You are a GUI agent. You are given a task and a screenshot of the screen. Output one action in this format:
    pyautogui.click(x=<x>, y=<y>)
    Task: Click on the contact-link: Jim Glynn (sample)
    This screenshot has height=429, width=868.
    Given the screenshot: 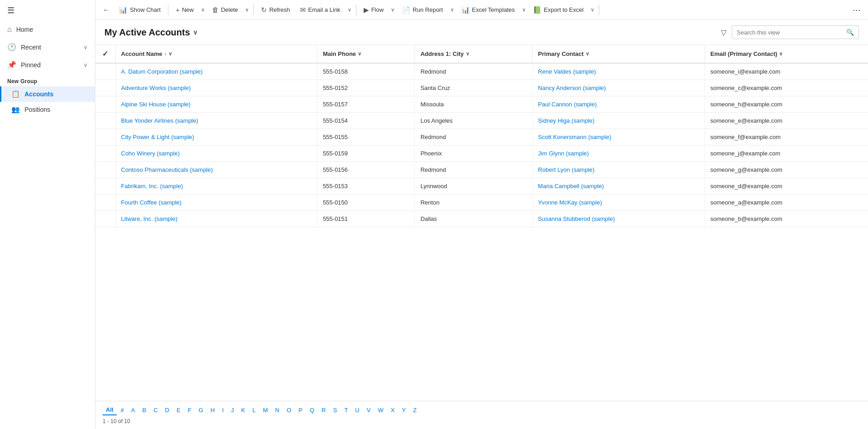 What is the action you would take?
    pyautogui.click(x=563, y=154)
    